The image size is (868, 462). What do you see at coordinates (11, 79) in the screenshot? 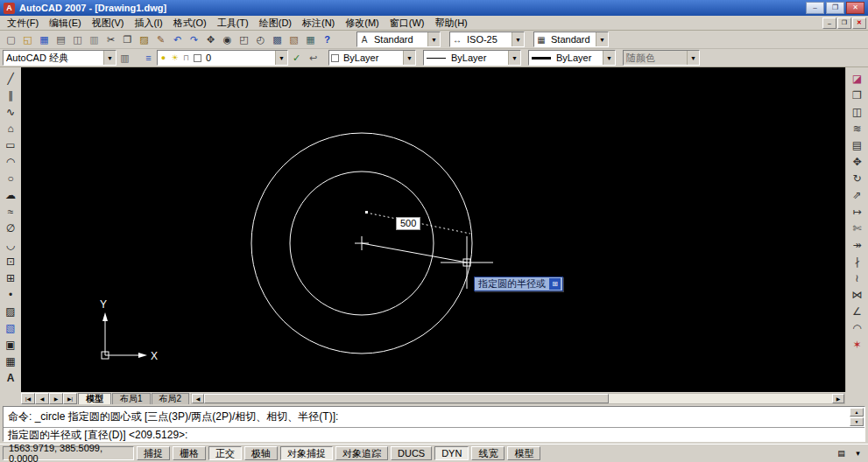
I see `line-icon: ╱` at bounding box center [11, 79].